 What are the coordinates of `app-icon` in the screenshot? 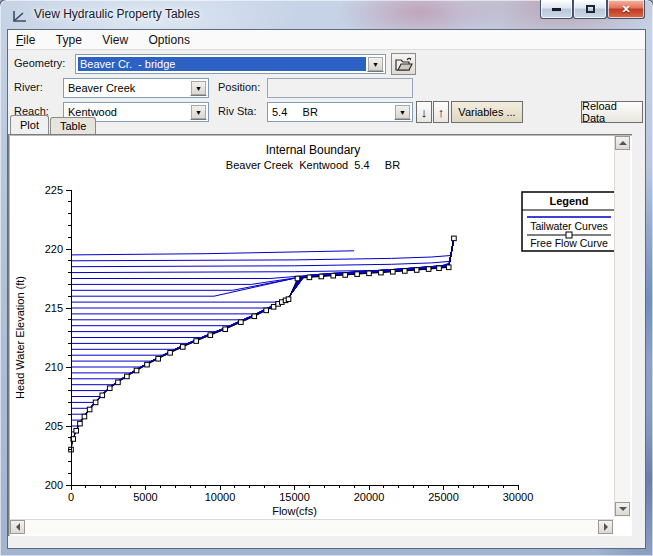 It's located at (20, 16).